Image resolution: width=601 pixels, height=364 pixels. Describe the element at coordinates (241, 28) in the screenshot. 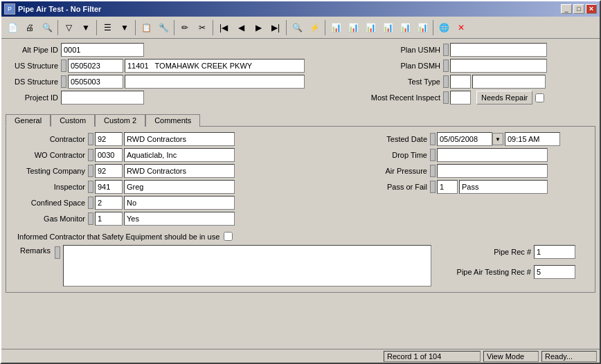

I see `prev-button: ◀` at that location.